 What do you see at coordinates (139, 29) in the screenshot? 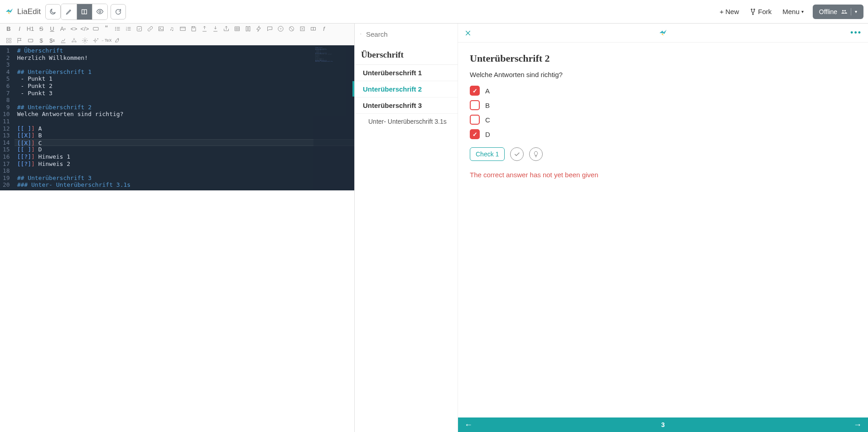
I see `task-button` at bounding box center [139, 29].